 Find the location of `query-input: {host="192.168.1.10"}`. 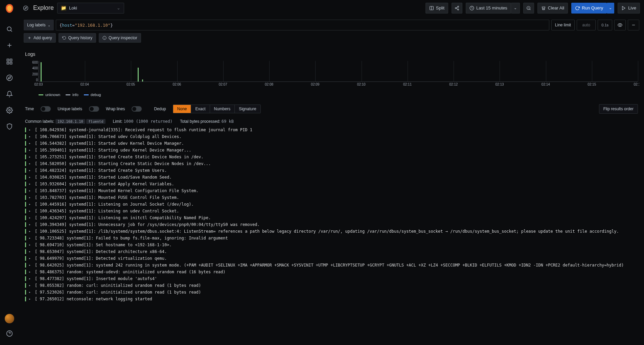

query-input: {host="192.168.1.10"} is located at coordinates (302, 25).